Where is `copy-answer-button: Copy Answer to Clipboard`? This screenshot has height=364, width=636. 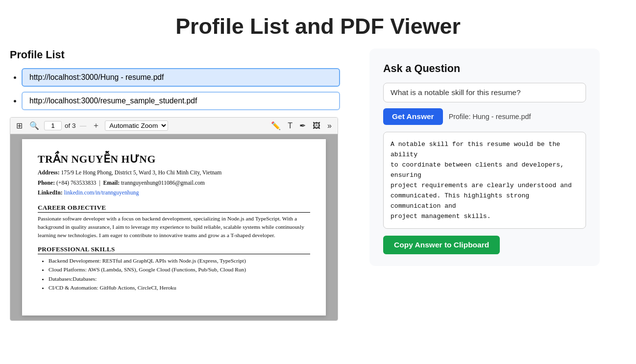 copy-answer-button: Copy Answer to Clipboard is located at coordinates (441, 245).